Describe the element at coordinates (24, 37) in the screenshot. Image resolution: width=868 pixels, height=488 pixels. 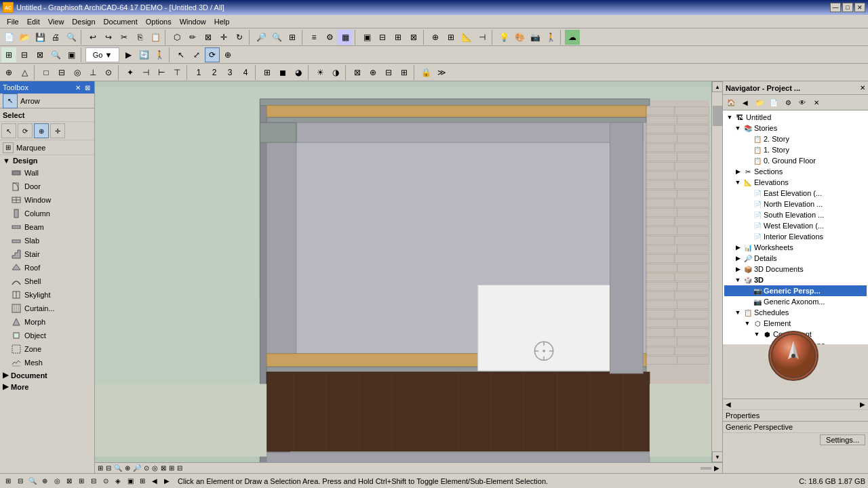
I see `tb-open: 📂` at that location.